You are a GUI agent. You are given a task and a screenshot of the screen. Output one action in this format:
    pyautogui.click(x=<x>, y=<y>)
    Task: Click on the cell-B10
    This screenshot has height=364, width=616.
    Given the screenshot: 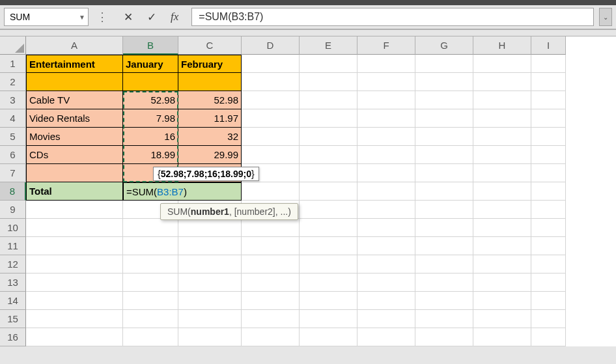 What is the action you would take?
    pyautogui.click(x=151, y=228)
    